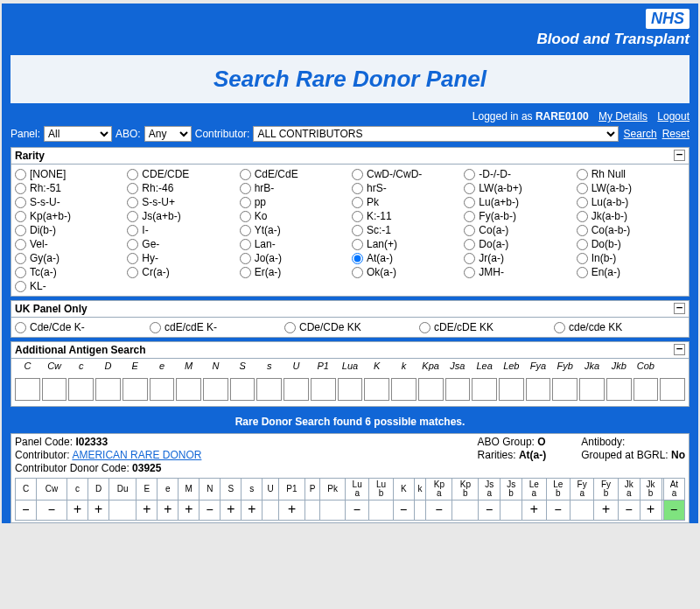 The image size is (700, 609). I want to click on rarity-option: LW(a-b+), so click(518, 188).